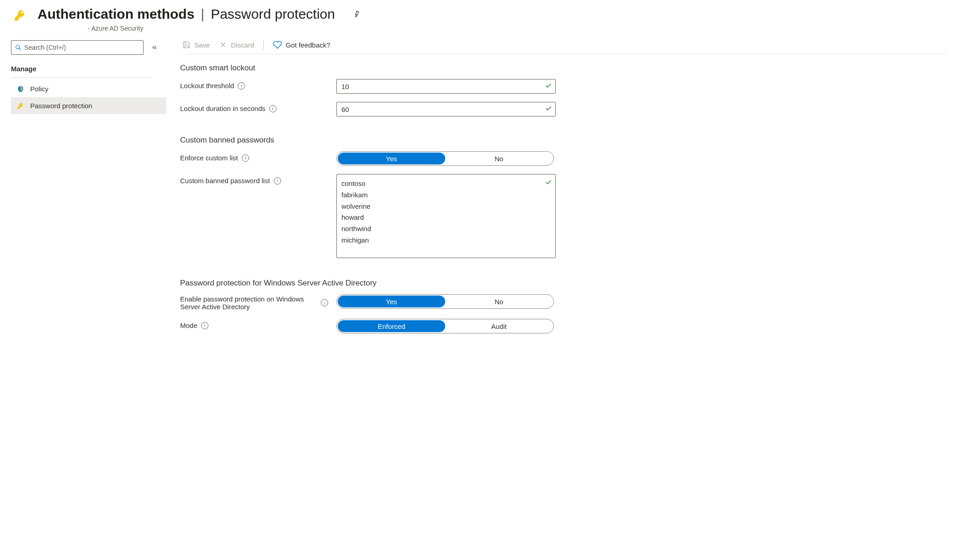 This screenshot has width=958, height=560. I want to click on save-icon, so click(186, 45).